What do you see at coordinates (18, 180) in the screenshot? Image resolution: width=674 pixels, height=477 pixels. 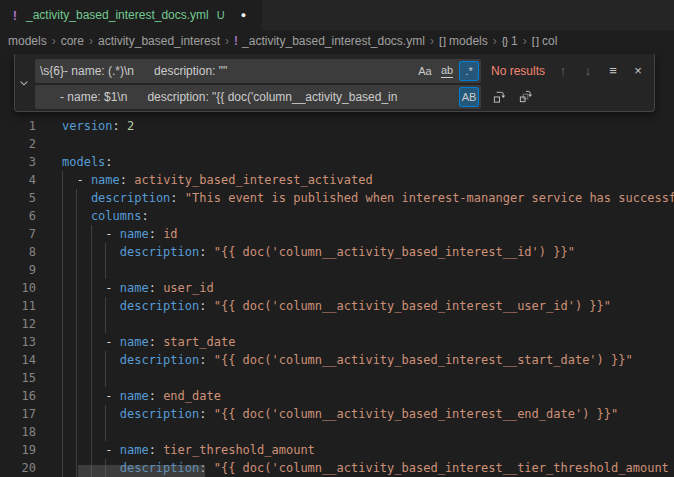 I see `line-number: 4` at bounding box center [18, 180].